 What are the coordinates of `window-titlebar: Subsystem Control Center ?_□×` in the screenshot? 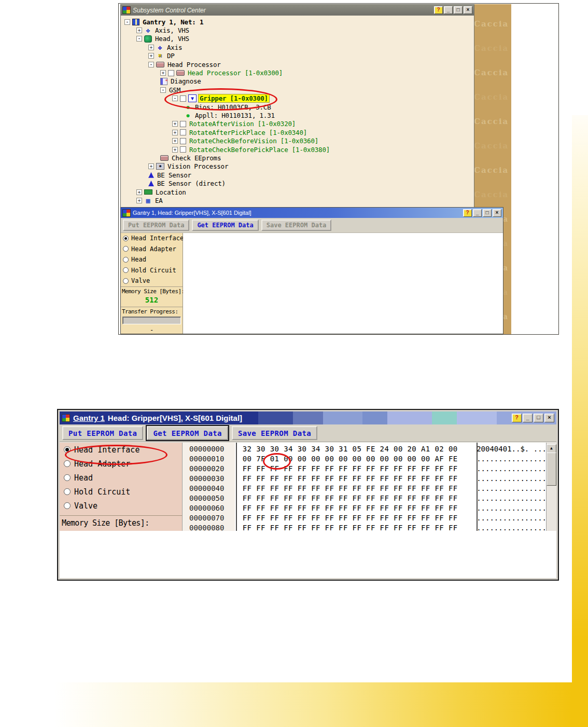 It's located at (298, 10).